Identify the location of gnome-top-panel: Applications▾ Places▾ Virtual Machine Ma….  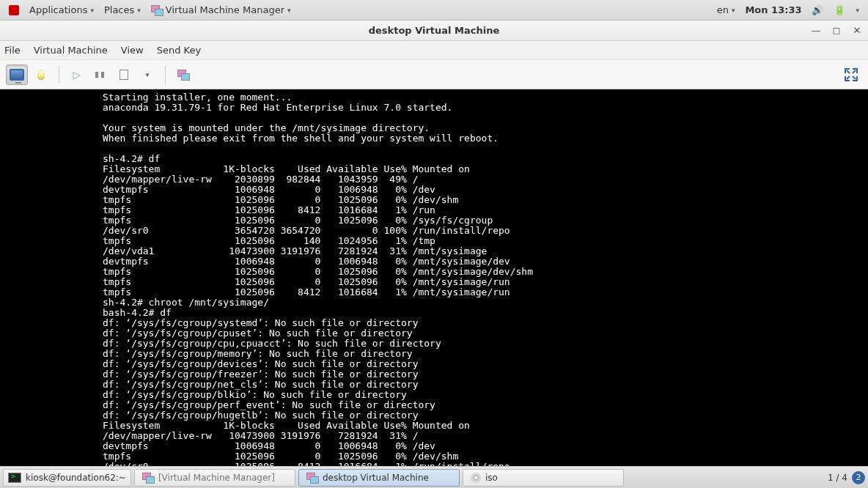
(434, 10).